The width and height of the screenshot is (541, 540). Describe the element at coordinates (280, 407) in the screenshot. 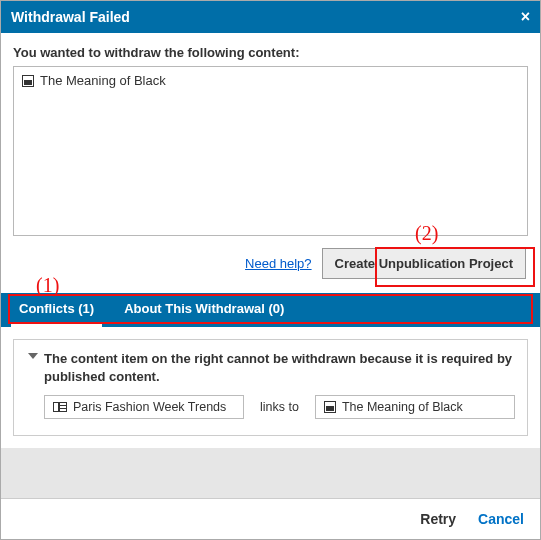

I see `links-to-label: links to` at that location.